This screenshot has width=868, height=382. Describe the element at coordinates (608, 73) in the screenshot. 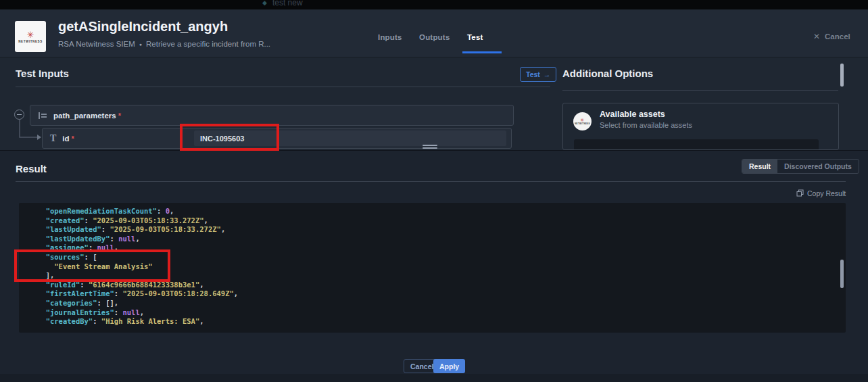

I see `additional-options-heading: Additional Options` at that location.